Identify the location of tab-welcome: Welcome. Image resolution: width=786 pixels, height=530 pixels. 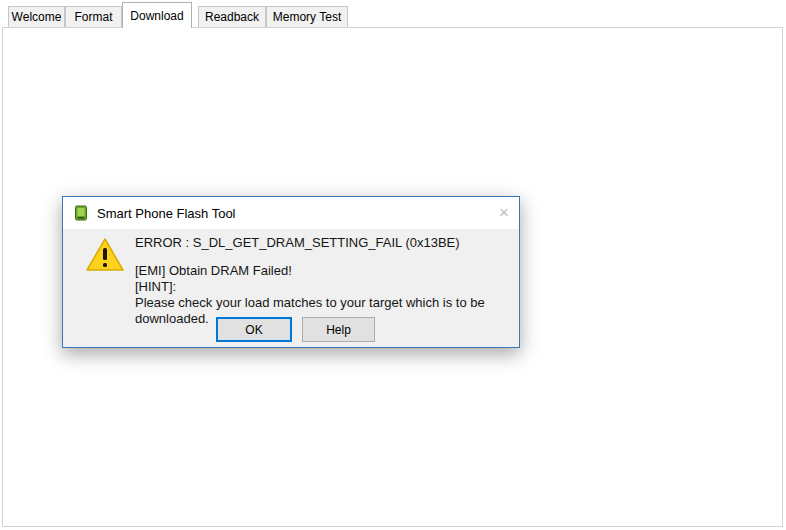
(36, 16).